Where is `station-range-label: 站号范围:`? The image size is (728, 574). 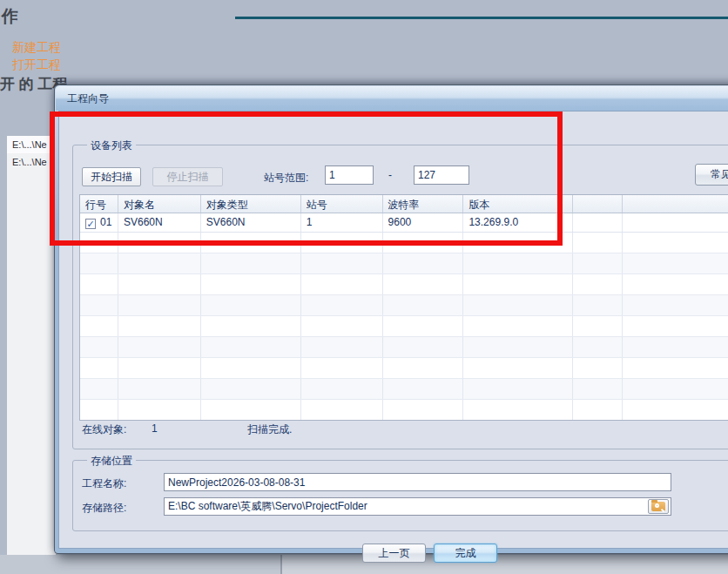
station-range-label: 站号范围: is located at coordinates (286, 178).